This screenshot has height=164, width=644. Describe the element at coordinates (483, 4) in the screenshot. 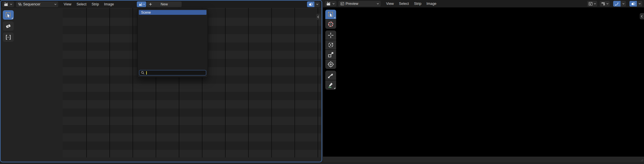

I see `preview-header: Preview View Select Strip Image` at that location.